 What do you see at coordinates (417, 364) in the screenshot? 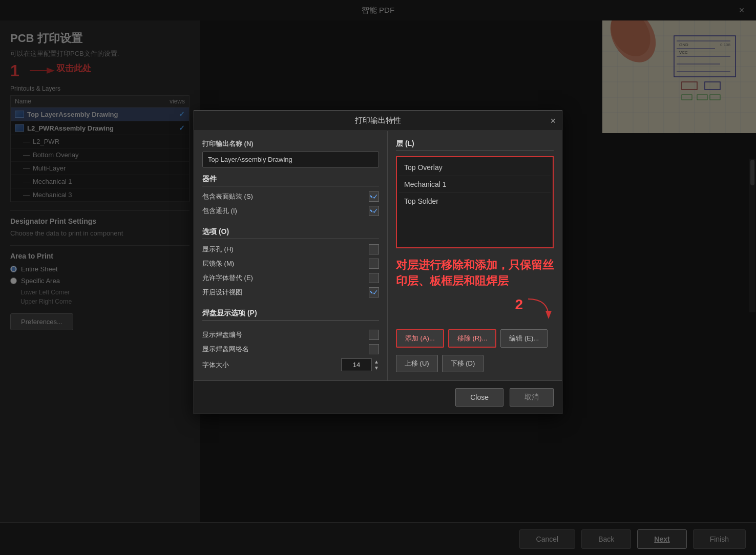
I see `move-up-button: 上移 (U)` at bounding box center [417, 364].